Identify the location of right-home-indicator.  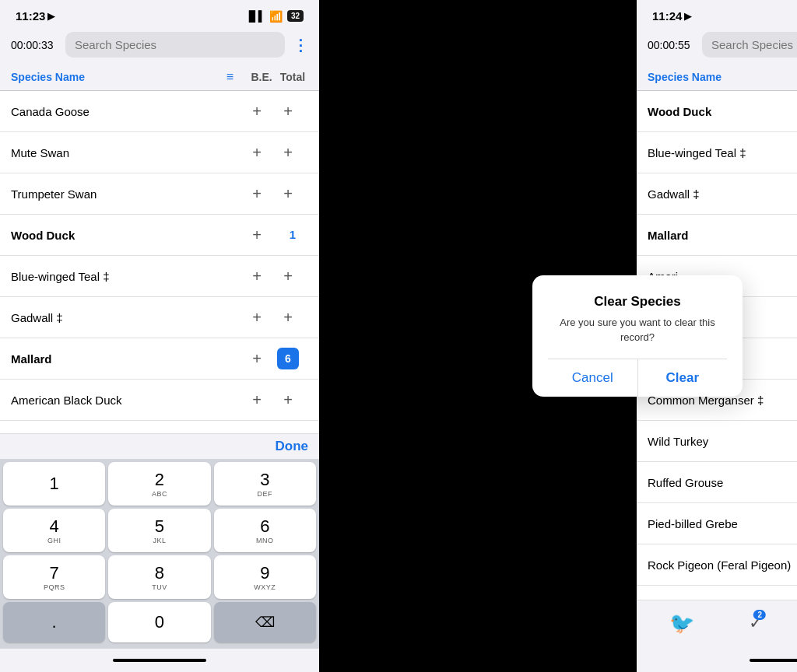
(717, 660).